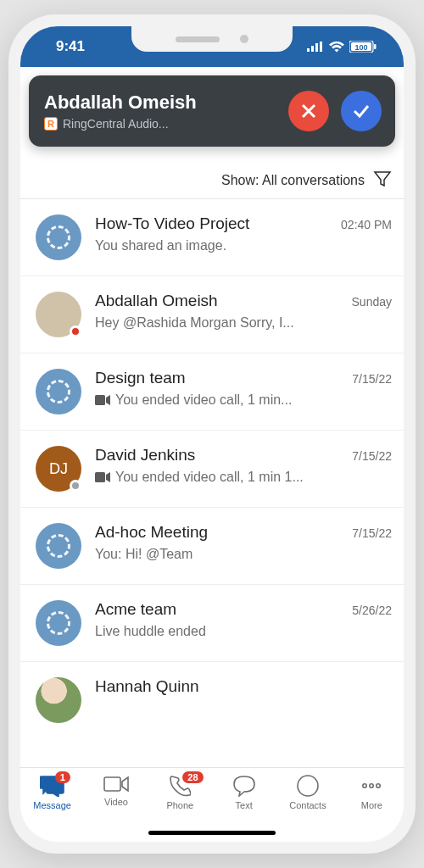  Describe the element at coordinates (198, 39) in the screenshot. I see `speaker-grille` at that location.